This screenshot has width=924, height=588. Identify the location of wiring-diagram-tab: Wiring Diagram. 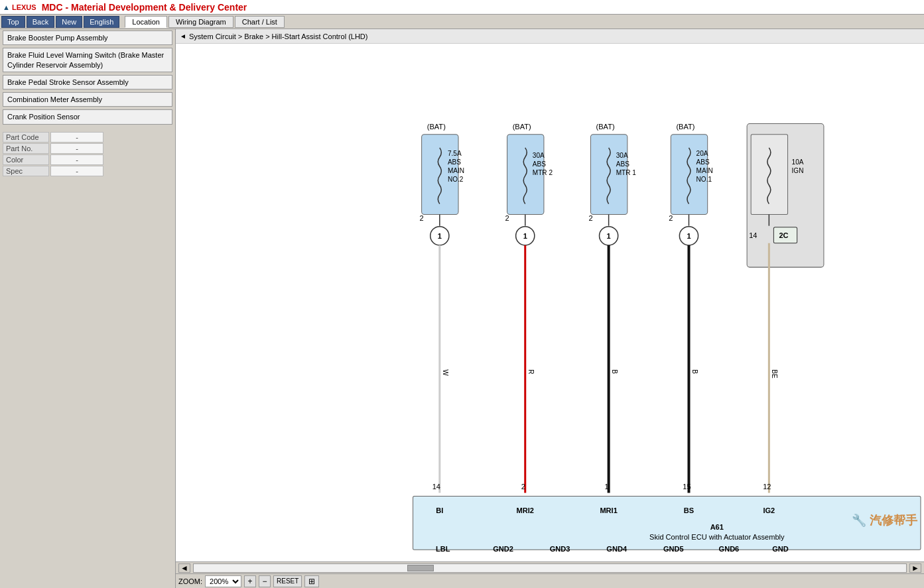
(201, 22).